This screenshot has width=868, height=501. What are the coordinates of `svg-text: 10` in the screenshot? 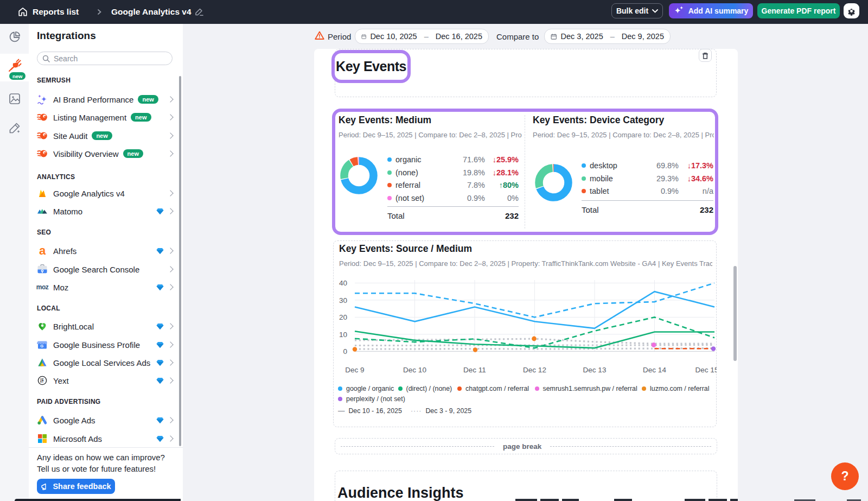 It's located at (343, 334).